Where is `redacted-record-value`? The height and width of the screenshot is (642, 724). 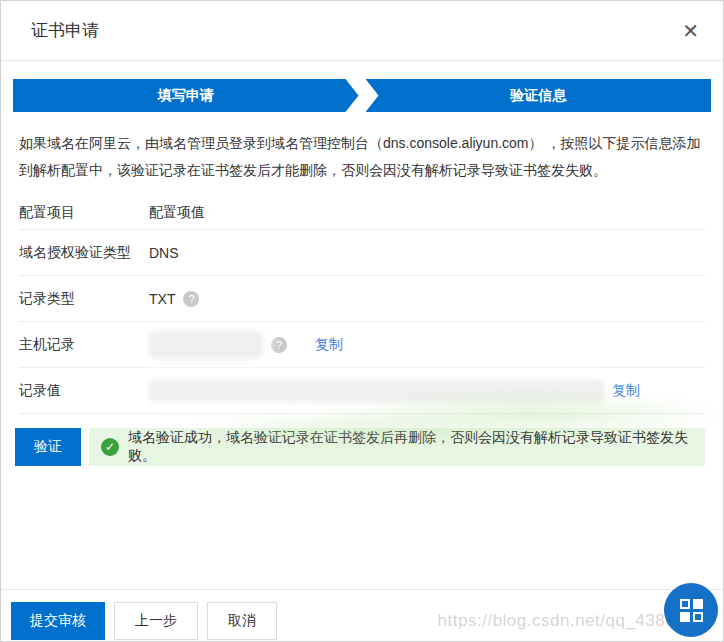
redacted-record-value is located at coordinates (376, 391).